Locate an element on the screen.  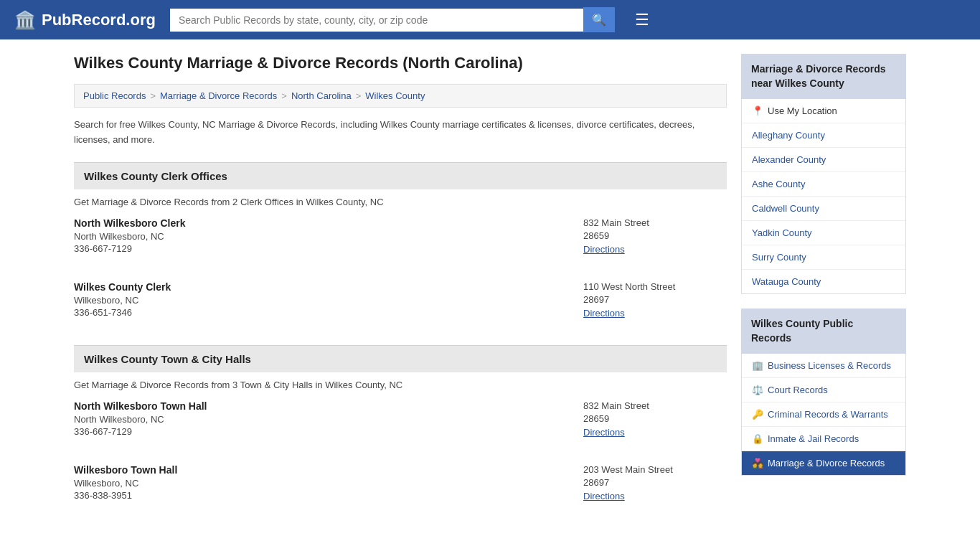
office-name-nw-townhall: North Wilkesboro Town Hall is located at coordinates (329, 406).